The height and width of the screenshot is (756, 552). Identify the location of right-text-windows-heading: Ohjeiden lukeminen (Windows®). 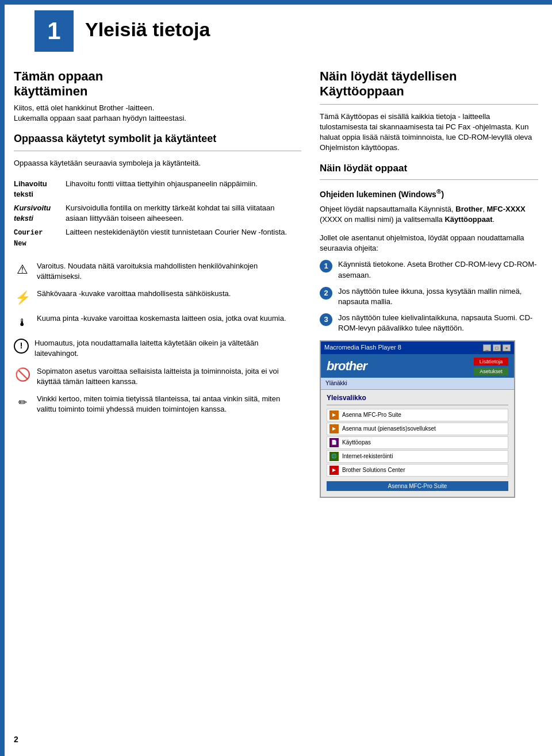
(429, 193).